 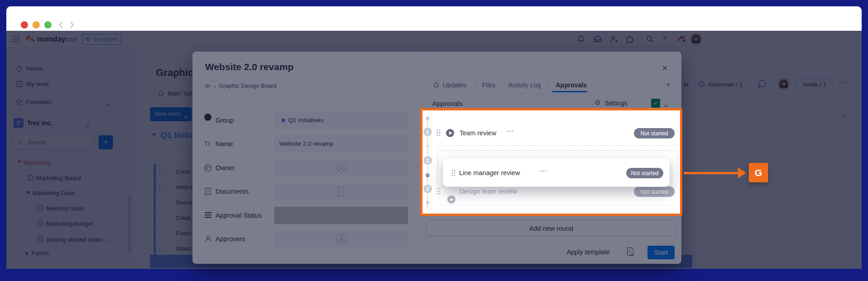 I want to click on back-icon, so click(x=61, y=26).